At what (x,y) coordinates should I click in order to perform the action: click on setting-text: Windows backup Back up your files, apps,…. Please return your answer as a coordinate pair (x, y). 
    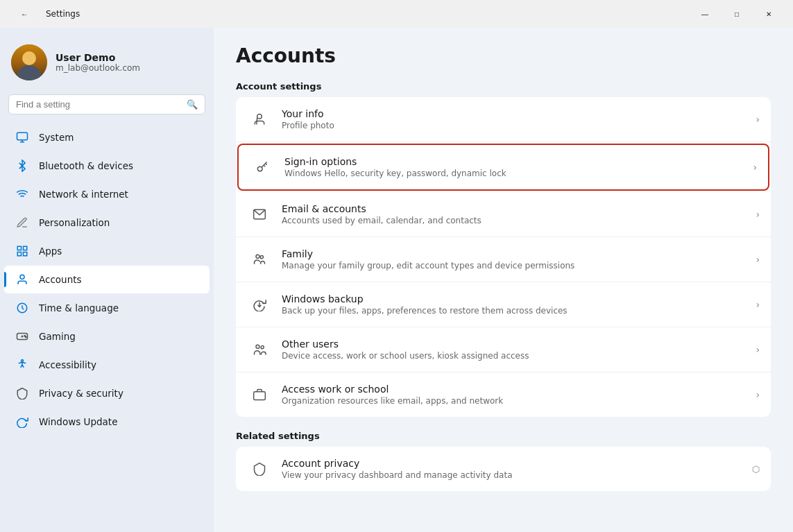
    Looking at the image, I should click on (516, 304).